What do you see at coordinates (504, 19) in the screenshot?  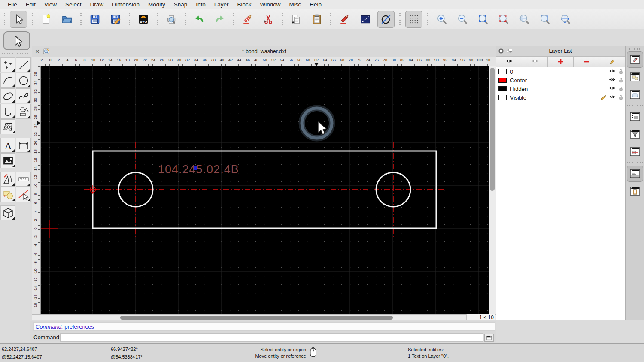 I see `zoom-window-button` at bounding box center [504, 19].